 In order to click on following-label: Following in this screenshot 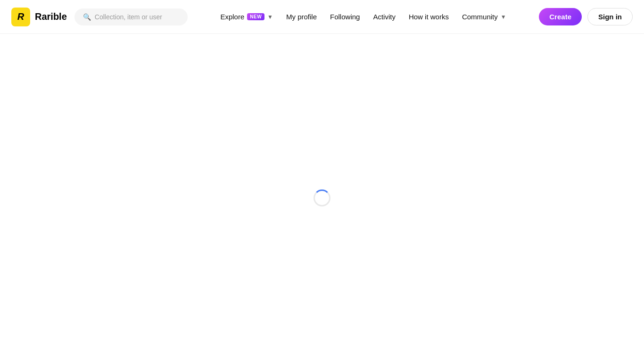, I will do `click(345, 17)`.